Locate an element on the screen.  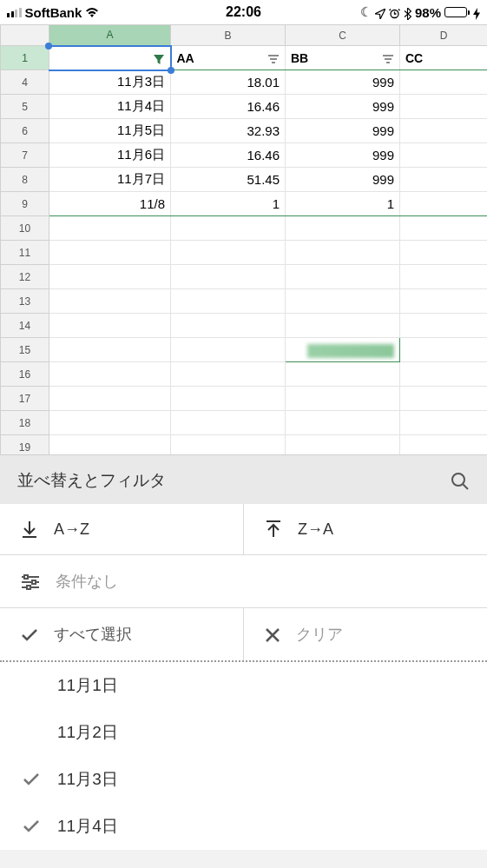
clear-button: クリア is located at coordinates (365, 634).